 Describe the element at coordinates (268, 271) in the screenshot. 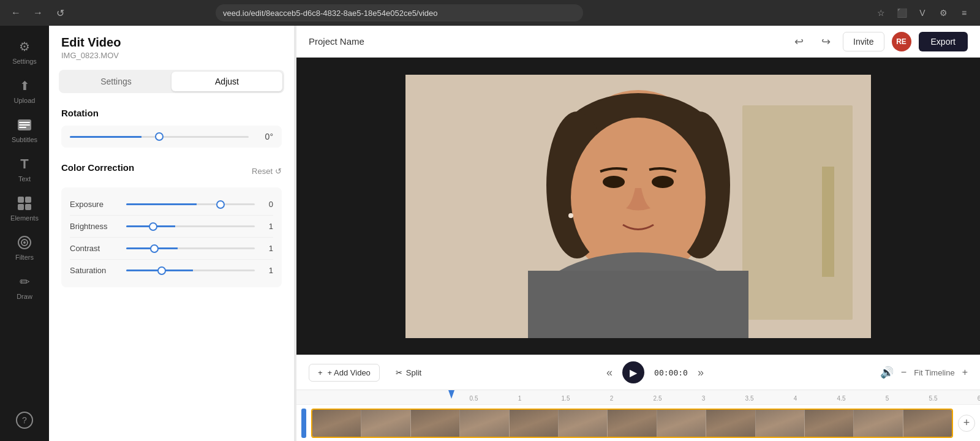

I see `saturation-value: 1` at that location.